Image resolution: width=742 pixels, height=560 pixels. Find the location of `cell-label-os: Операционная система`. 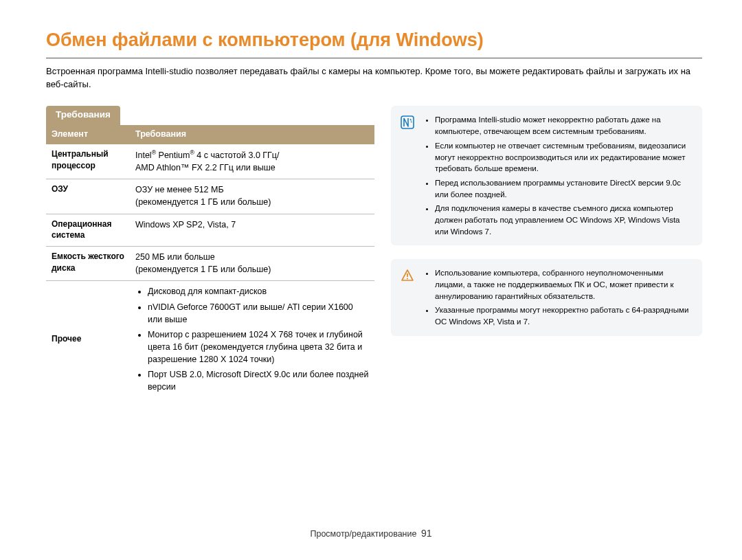

cell-label-os: Операционная система is located at coordinates (88, 230).